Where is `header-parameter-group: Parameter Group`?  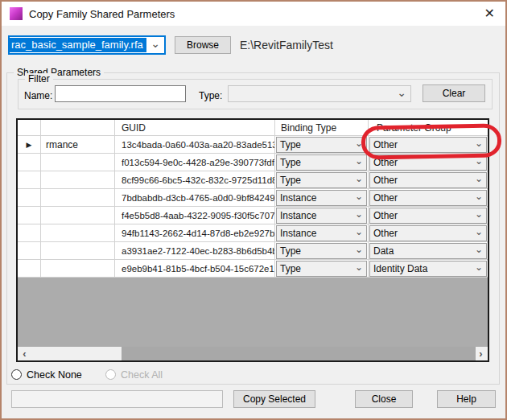
header-parameter-group: Parameter Group is located at coordinates (428, 127).